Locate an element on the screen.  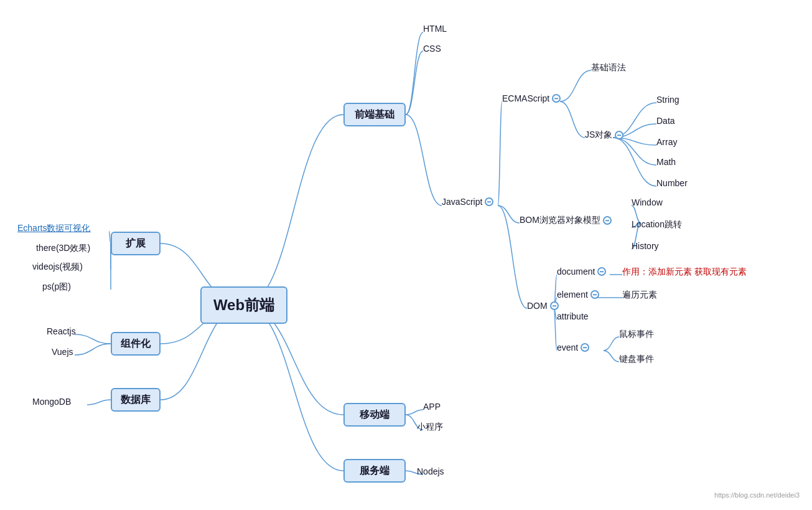
branch-label: 服务端 is located at coordinates (375, 471).